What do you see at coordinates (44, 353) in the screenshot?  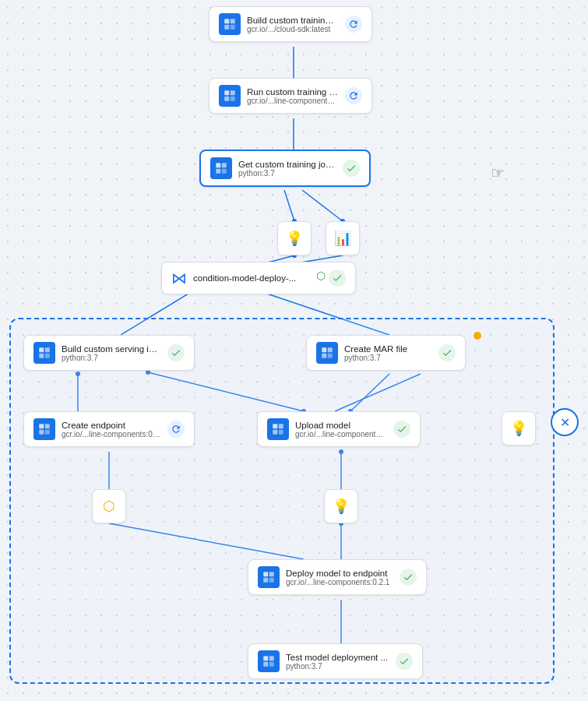 I see `build-serving-icon` at bounding box center [44, 353].